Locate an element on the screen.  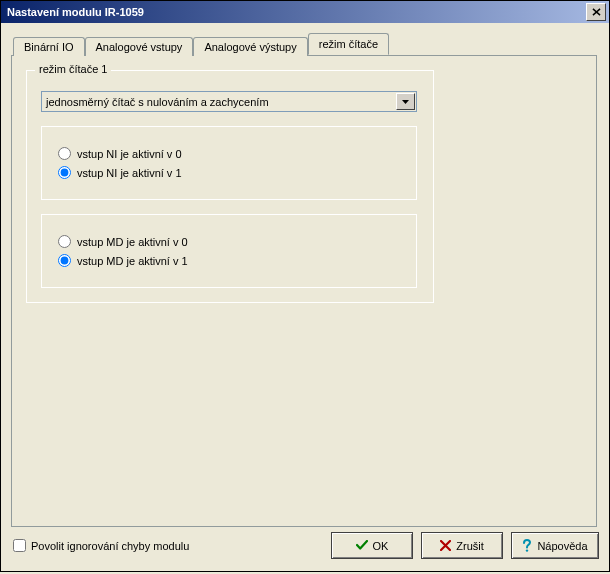
title-bar: Nastavení modulu IR-1059 is located at coordinates (305, 12).